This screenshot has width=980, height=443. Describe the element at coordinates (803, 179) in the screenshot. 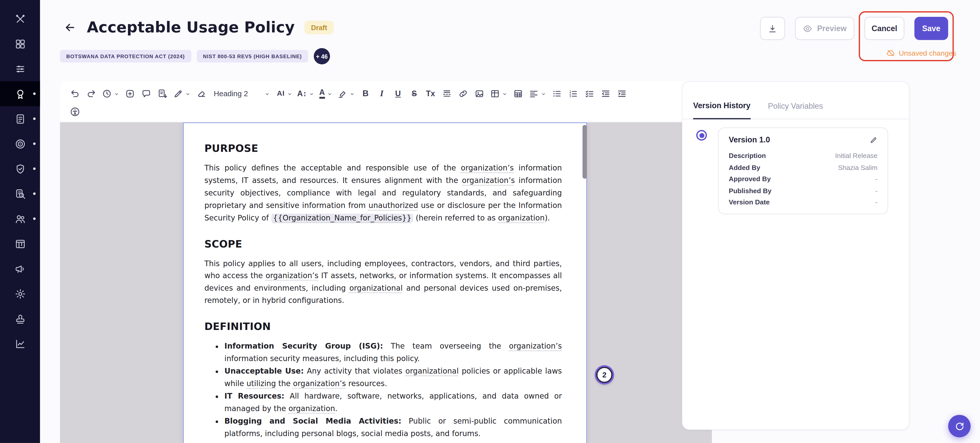

I see `version-field-row: Approved By-` at that location.